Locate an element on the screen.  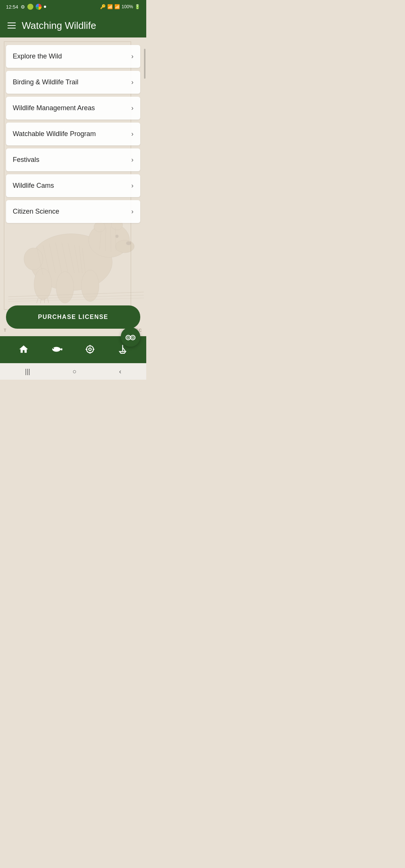
scrollbar is located at coordinates (145, 64).